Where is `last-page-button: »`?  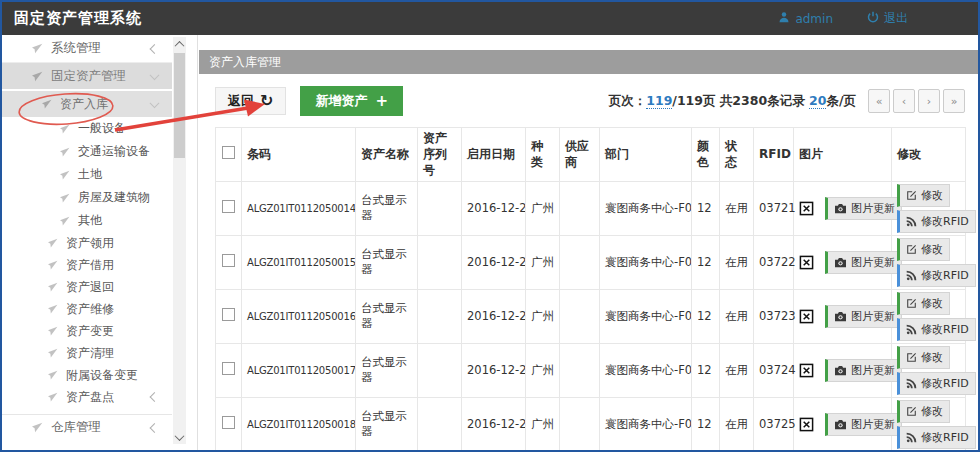 last-page-button: » is located at coordinates (954, 101).